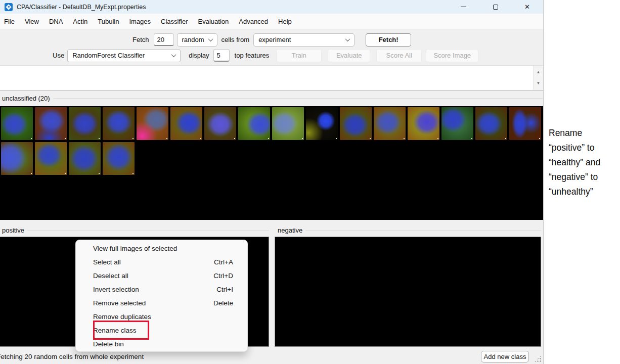 Image resolution: width=620 pixels, height=364 pixels. What do you see at coordinates (267, 78) in the screenshot?
I see `rules-content` at bounding box center [267, 78].